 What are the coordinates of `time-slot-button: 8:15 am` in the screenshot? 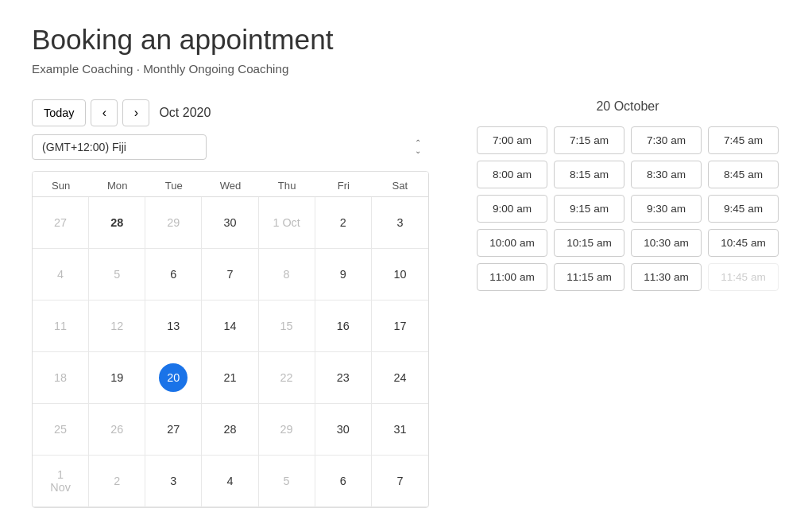 It's located at (590, 175).